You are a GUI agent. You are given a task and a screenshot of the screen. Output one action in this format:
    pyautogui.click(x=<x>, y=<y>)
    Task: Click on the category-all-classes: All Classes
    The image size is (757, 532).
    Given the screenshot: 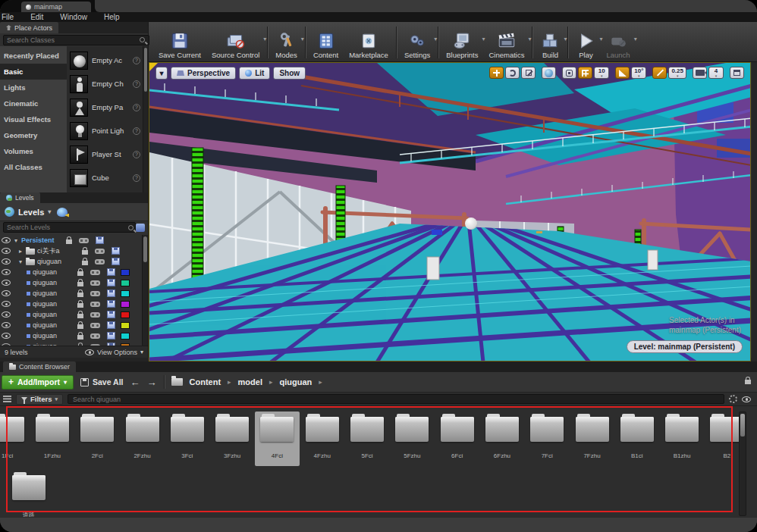 What is the action you would take?
    pyautogui.click(x=33, y=167)
    